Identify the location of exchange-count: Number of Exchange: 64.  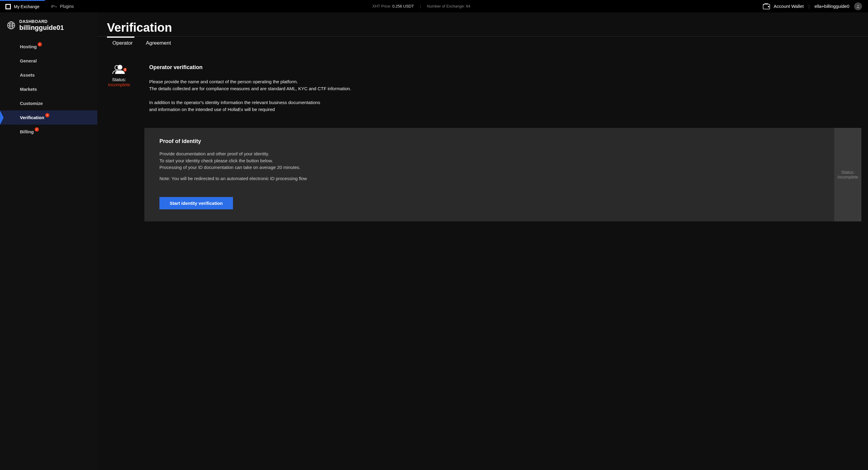
(449, 6).